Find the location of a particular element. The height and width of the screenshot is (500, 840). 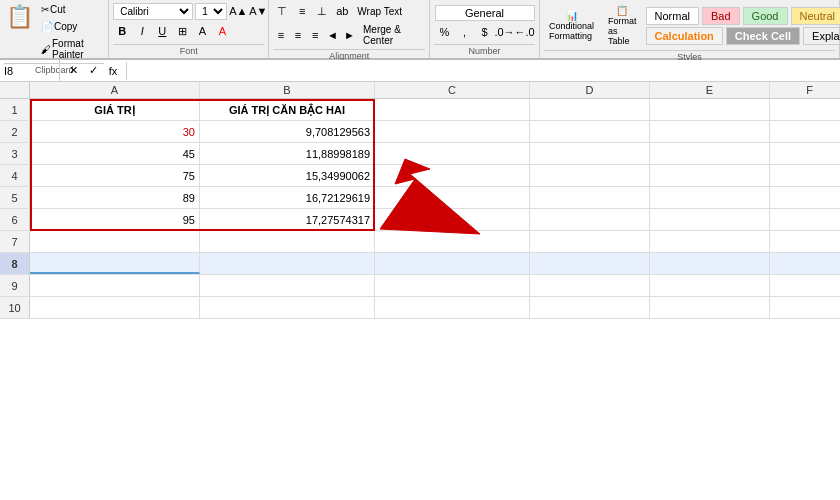

orientation-button: ab is located at coordinates (342, 11).